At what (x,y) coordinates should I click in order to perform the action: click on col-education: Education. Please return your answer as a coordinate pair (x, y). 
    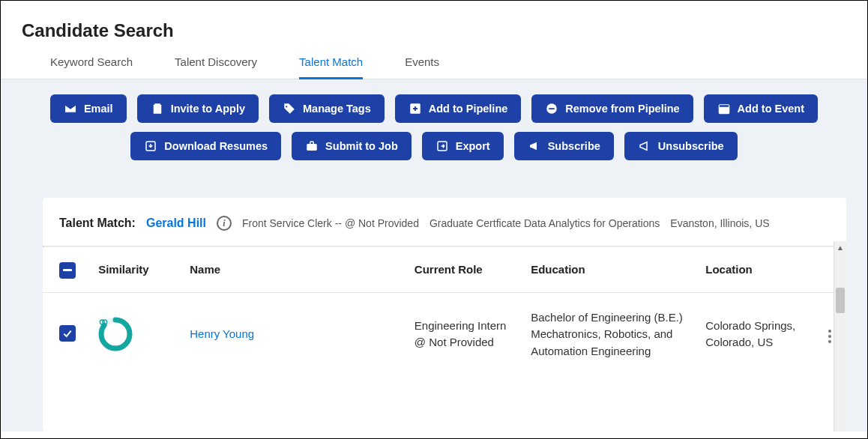
    Looking at the image, I should click on (609, 270).